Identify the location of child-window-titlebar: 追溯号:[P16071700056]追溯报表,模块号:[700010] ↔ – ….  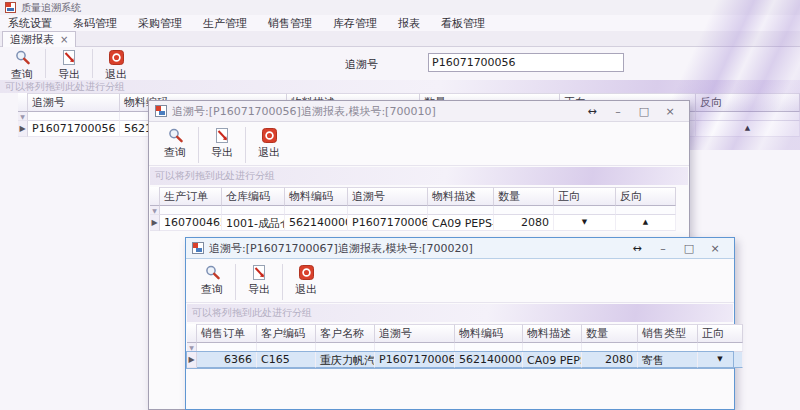
(419, 112).